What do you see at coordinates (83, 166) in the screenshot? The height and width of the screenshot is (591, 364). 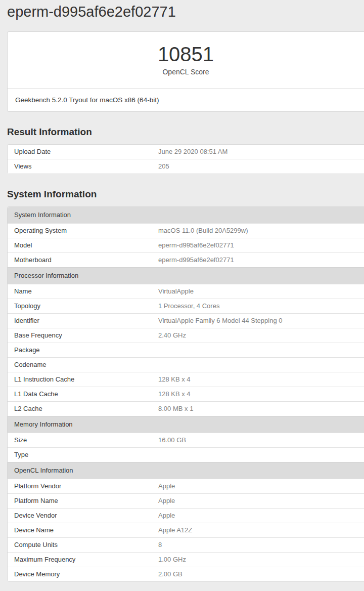 I see `row-label: Views` at bounding box center [83, 166].